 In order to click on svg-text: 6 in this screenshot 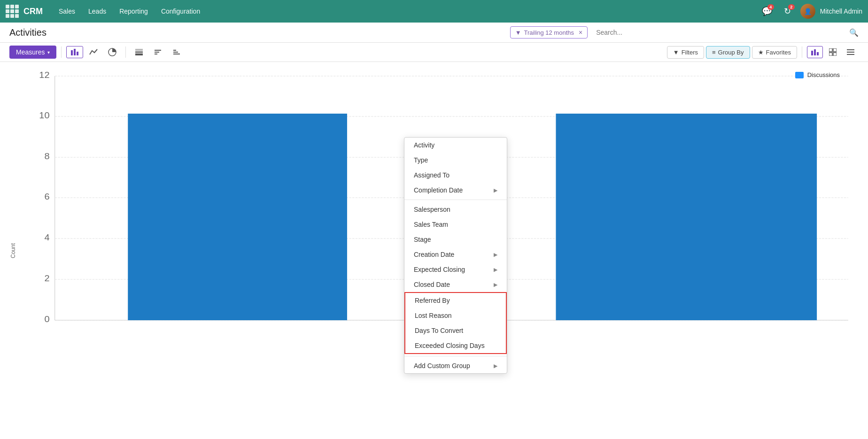, I will do `click(47, 197)`.